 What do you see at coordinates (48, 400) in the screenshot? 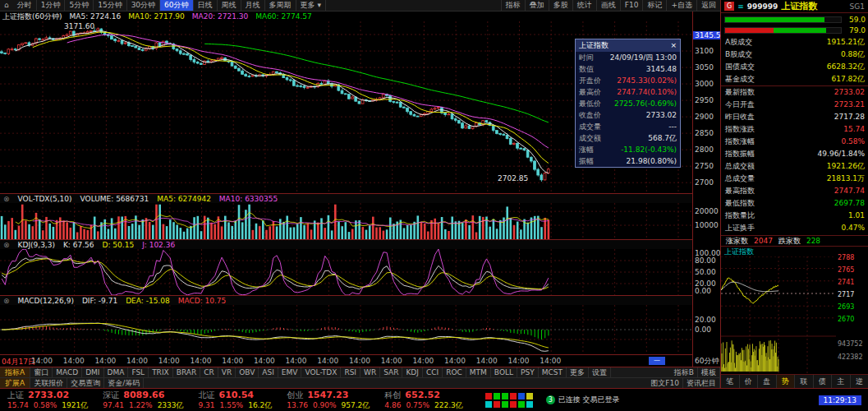
I see `index-quote-上证: 上证2733.0215.740.58%1921亿` at bounding box center [48, 400].